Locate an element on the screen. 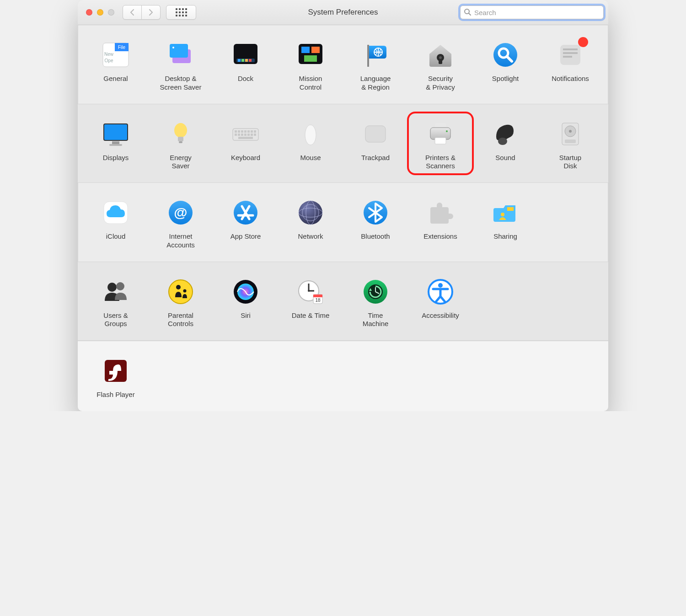 Image resolution: width=686 pixels, height=616 pixels. zoom-window-button is located at coordinates (111, 12).